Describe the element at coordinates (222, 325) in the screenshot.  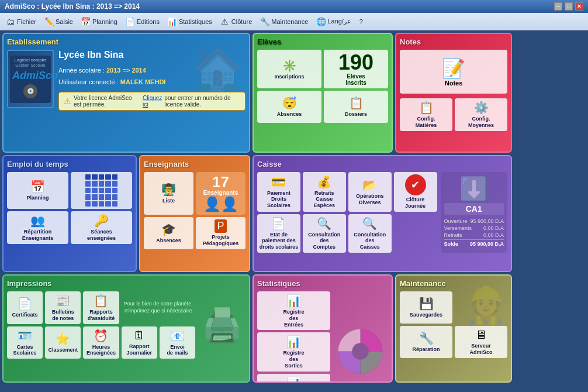
I see `printer-visual: 🖨️` at that location.